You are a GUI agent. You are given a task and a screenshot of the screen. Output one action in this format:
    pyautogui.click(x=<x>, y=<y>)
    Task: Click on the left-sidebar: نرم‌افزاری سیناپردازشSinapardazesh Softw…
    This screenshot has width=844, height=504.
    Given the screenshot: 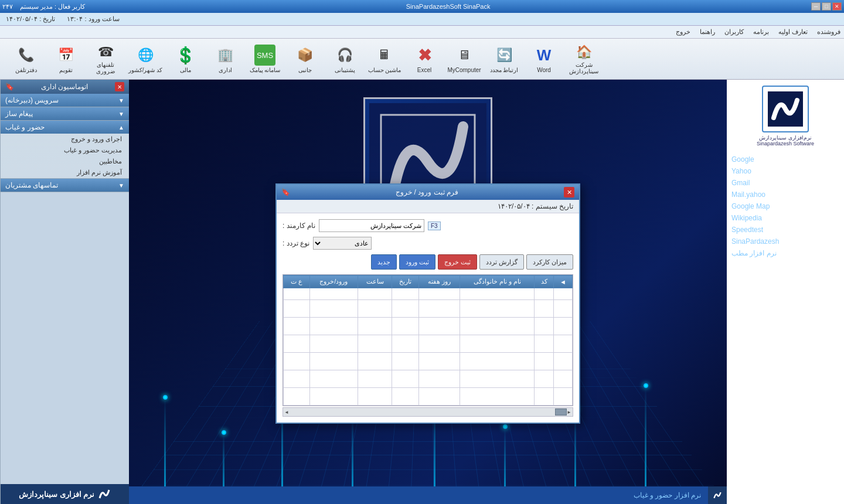 What is the action you would take?
    pyautogui.click(x=785, y=292)
    